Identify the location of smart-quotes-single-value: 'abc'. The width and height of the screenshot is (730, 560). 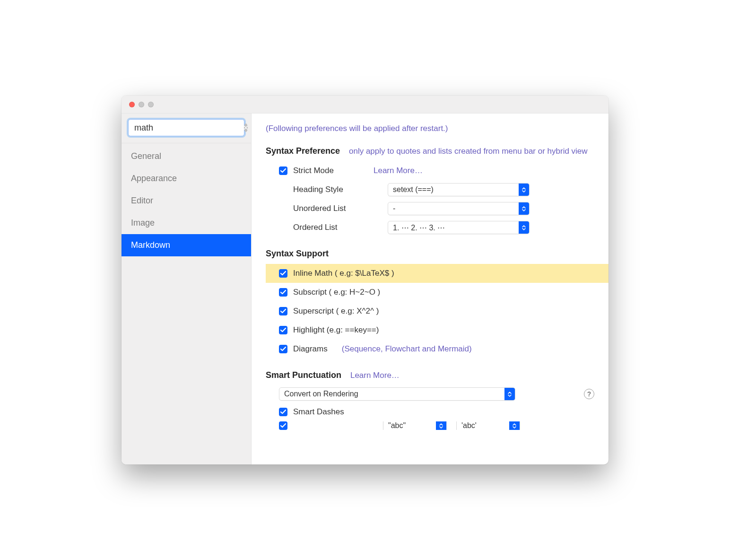
(483, 426).